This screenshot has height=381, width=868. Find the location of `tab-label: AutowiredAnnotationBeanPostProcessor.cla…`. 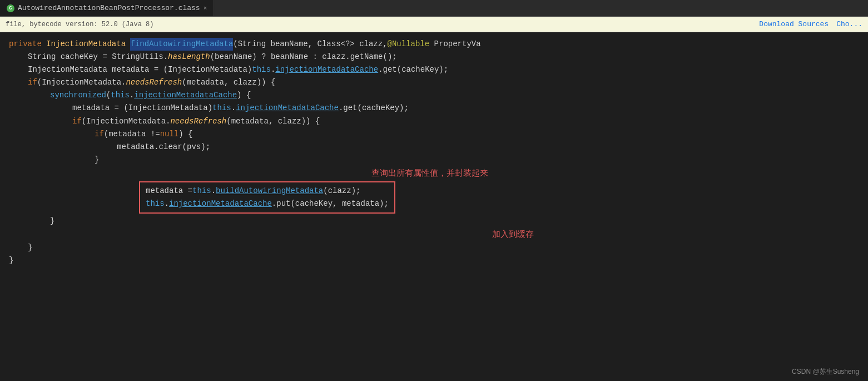

tab-label: AutowiredAnnotationBeanPostProcessor.cla… is located at coordinates (109, 8).